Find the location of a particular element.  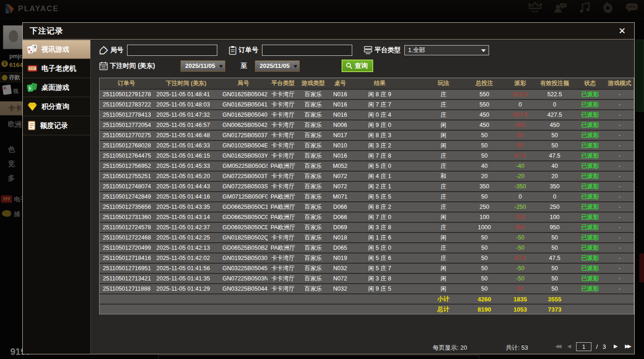

table-row: 251105012742849 2025-11-05 01:44:16 GM07… is located at coordinates (367, 196).